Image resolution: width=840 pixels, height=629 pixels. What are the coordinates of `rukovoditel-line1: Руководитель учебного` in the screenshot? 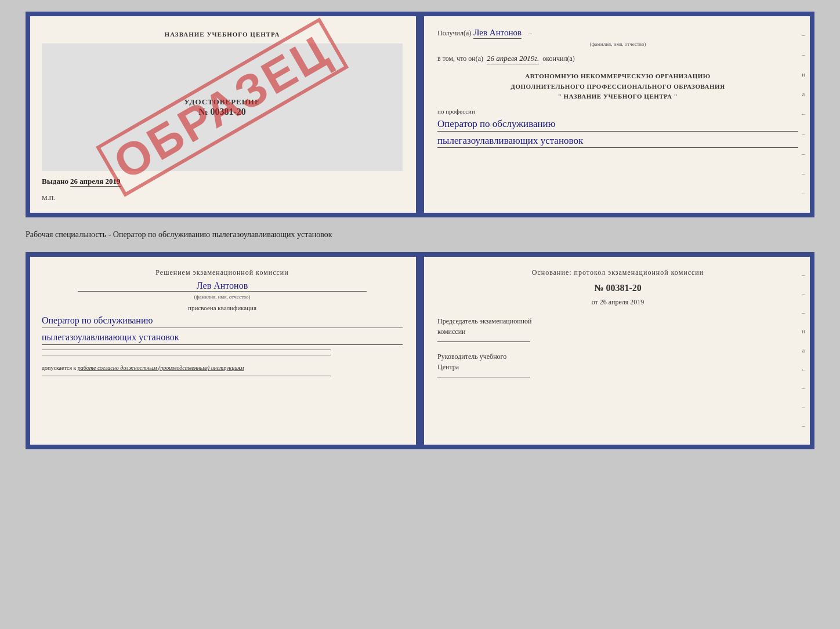 It's located at (618, 357).